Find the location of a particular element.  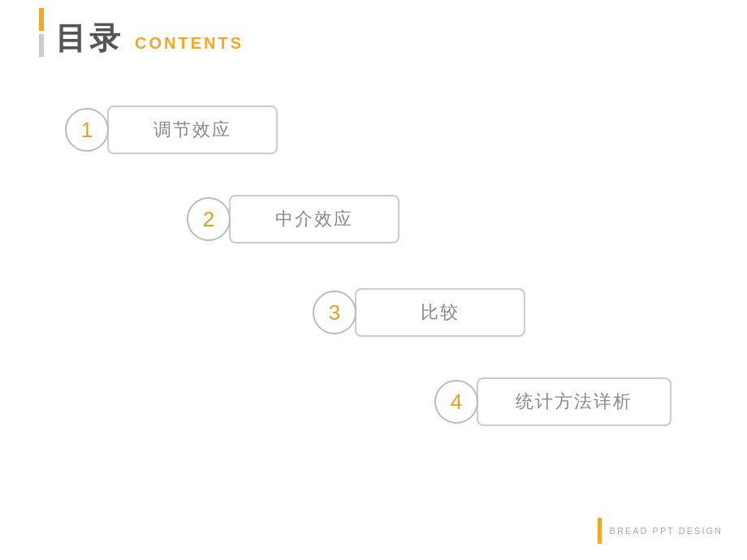

footer: BREAD PPT DESIGN is located at coordinates (660, 531).